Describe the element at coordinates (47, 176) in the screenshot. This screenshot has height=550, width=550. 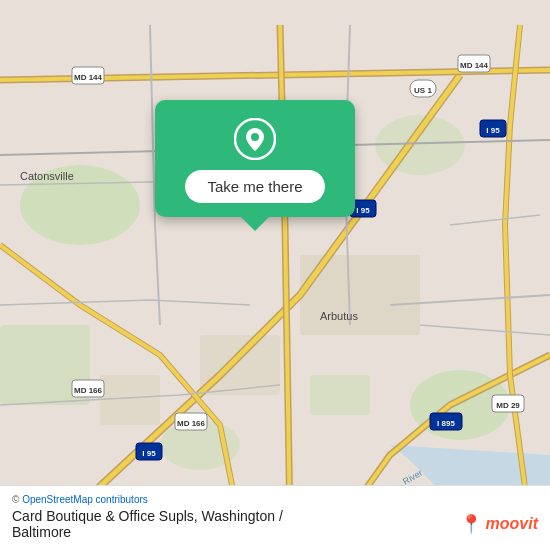
I see `svg-text: Catonsville` at that location.